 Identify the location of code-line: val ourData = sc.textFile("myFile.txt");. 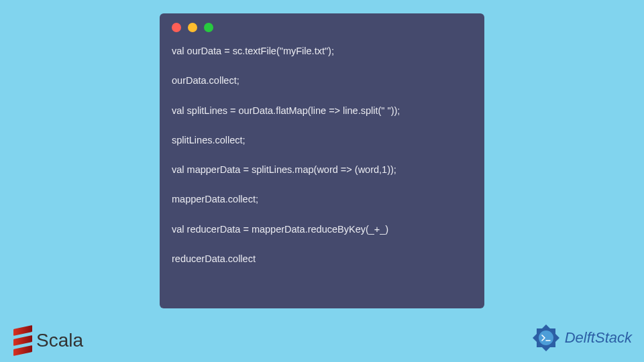
(322, 51).